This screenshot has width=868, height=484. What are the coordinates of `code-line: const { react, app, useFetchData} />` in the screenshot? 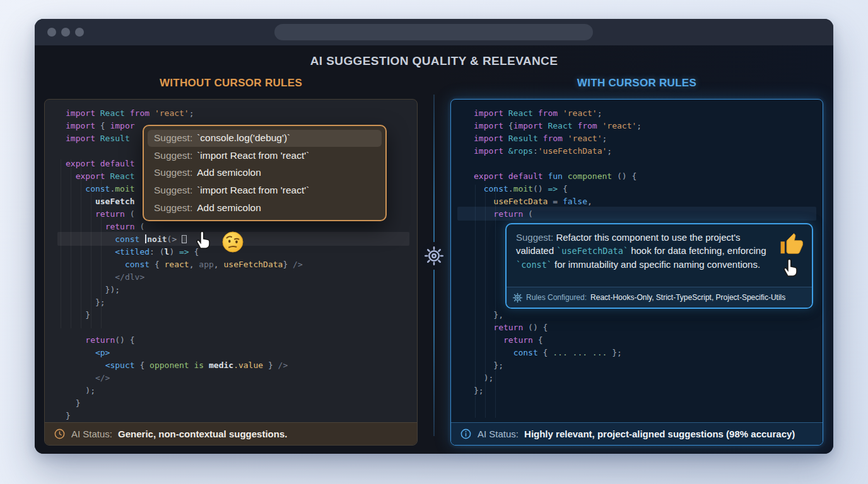 It's located at (241, 265).